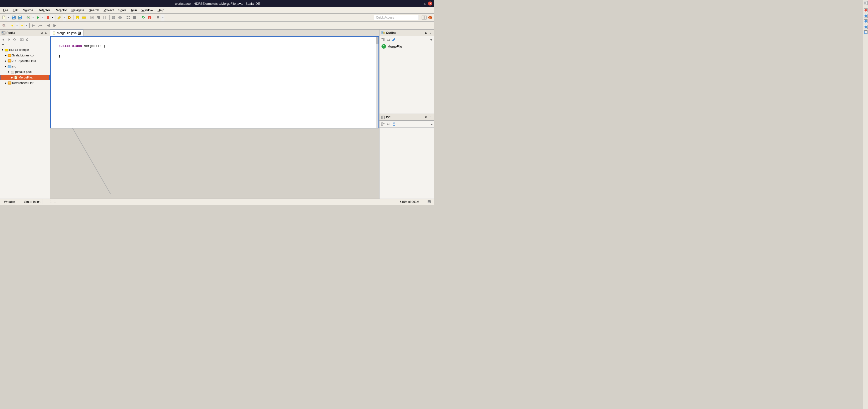 The height and width of the screenshot is (409, 868). I want to click on bottom-minimize-btn: ⊟, so click(426, 117).